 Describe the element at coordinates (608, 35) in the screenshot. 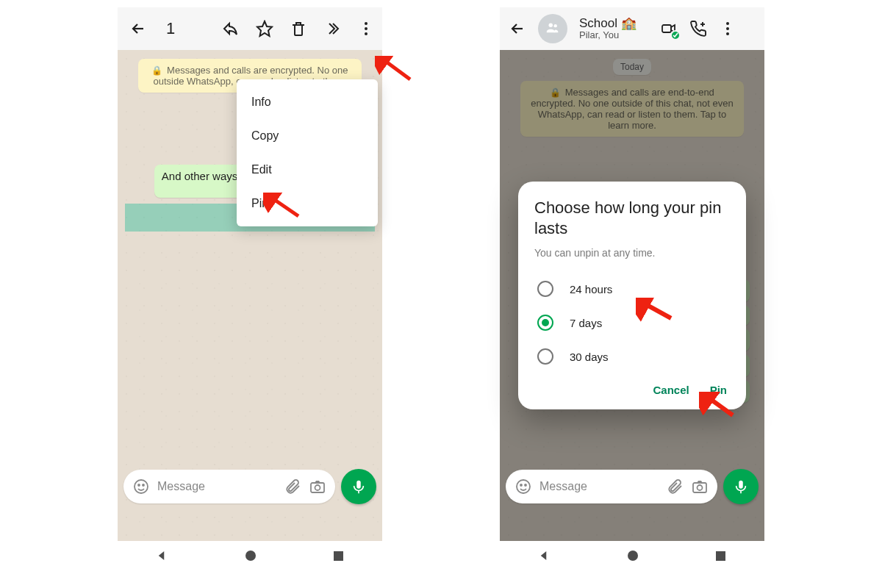

I see `chat-subtitle: Pilar, You` at that location.